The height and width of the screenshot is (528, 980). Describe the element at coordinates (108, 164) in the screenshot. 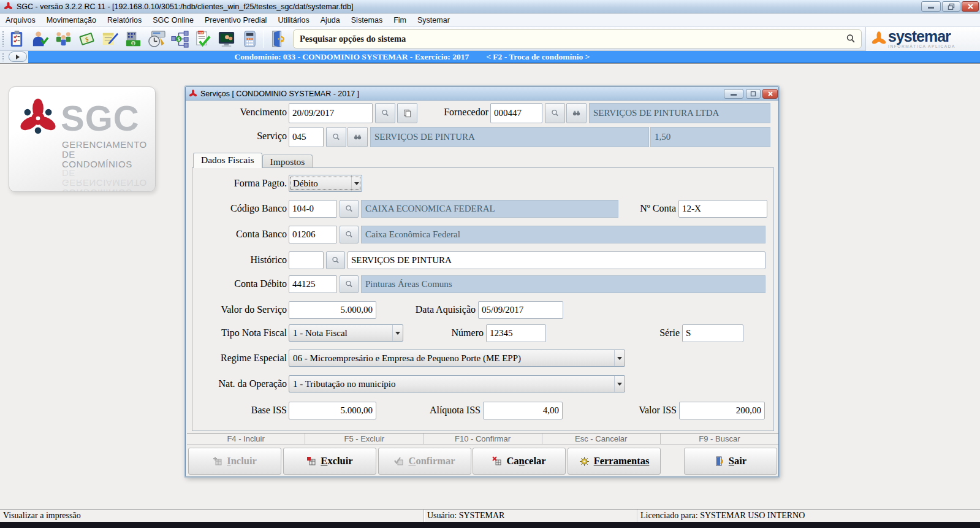

I see `sgc-line2: CONDOMÍNIOS` at that location.